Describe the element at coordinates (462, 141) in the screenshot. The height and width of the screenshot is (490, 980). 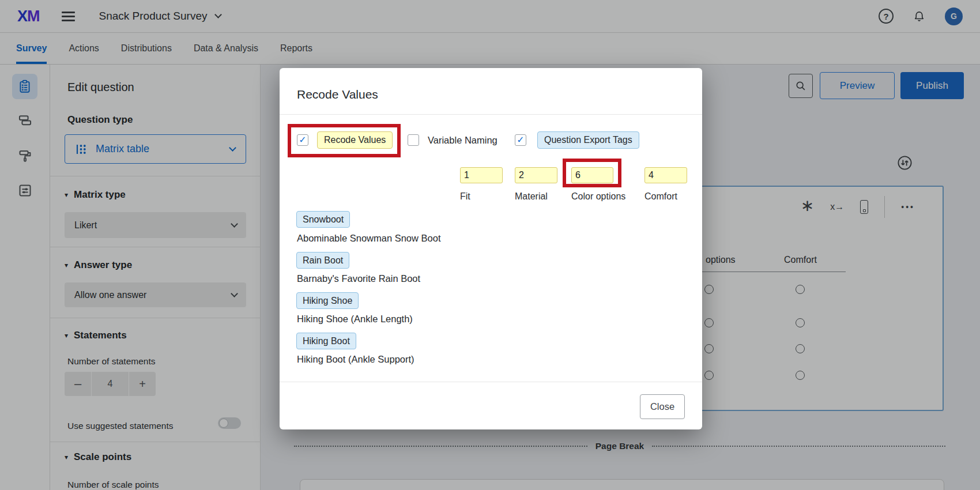
I see `variable-naming-option-label: Variable Naming` at that location.